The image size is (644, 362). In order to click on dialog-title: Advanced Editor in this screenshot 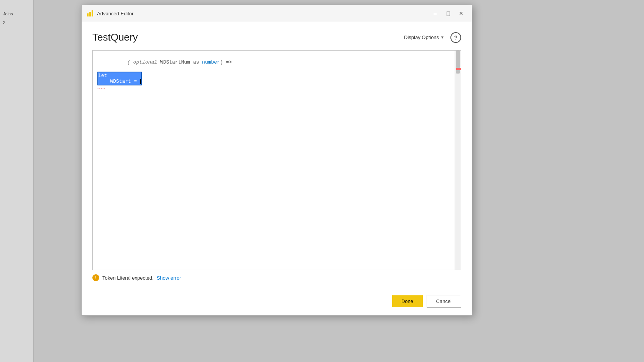, I will do `click(115, 14)`.